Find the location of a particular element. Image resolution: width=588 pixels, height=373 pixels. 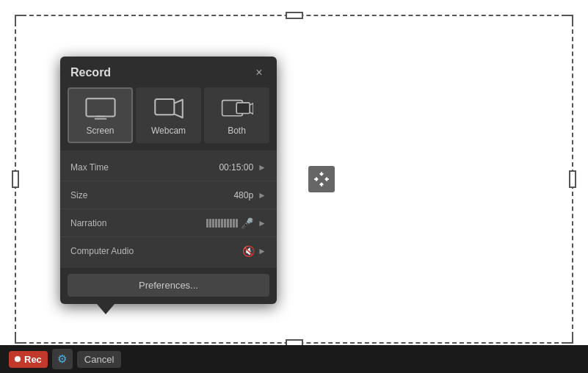

close-button: × is located at coordinates (259, 73).